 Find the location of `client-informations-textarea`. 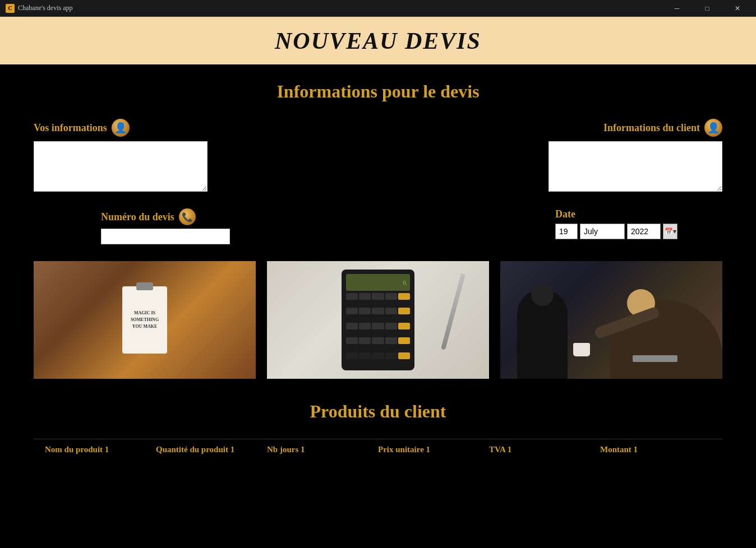

client-informations-textarea is located at coordinates (635, 166).